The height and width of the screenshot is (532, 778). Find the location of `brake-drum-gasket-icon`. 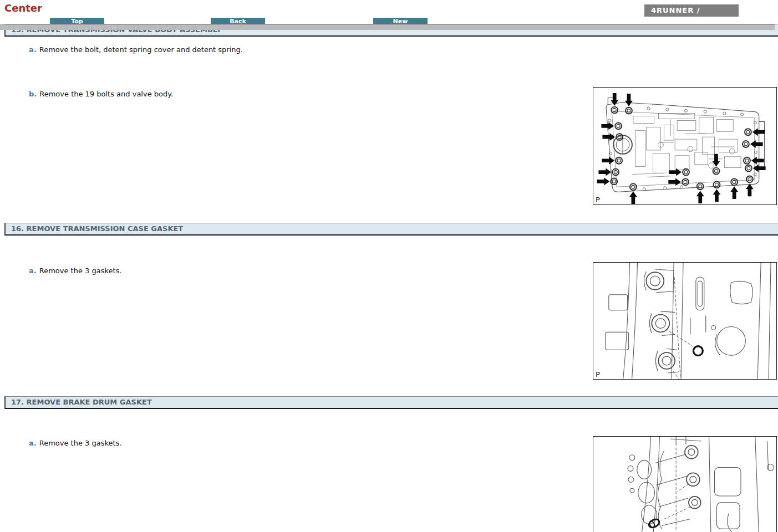

brake-drum-gasket-icon is located at coordinates (685, 484).